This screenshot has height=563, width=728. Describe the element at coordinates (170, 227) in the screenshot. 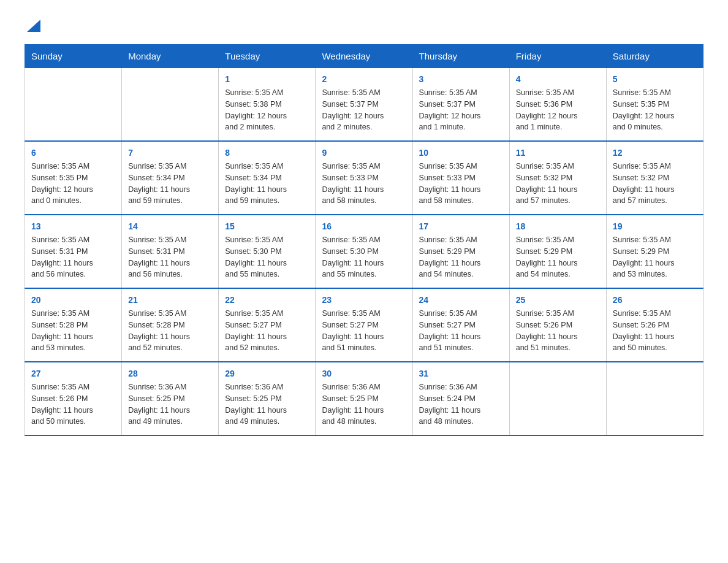

I see `day-number: 14` at that location.